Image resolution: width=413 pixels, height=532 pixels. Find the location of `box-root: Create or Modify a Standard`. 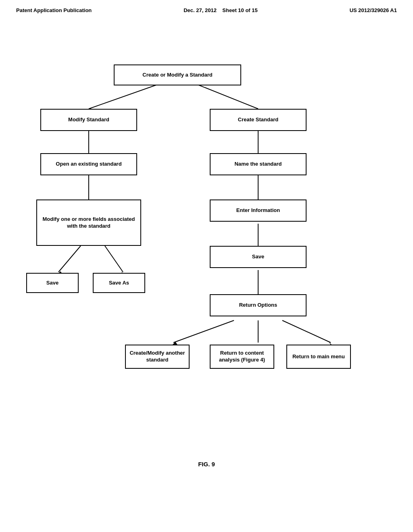

box-root: Create or Modify a Standard is located at coordinates (177, 75).